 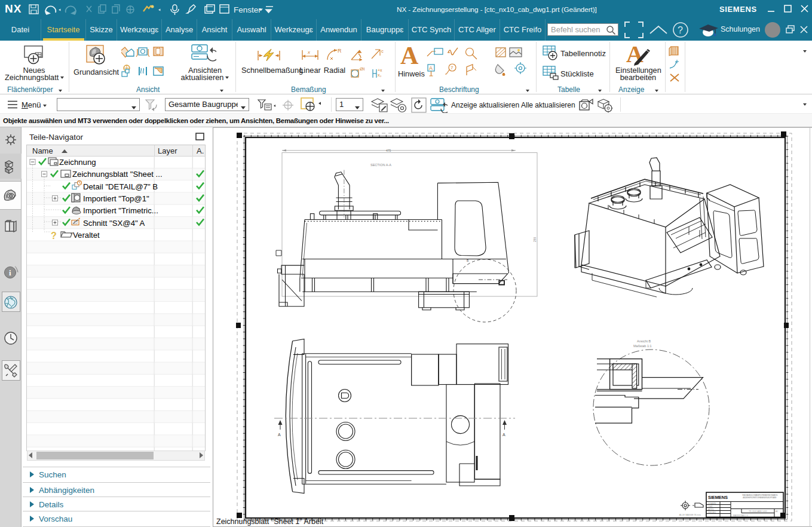 I want to click on svg-text: ALLE MASSE IN mm, so click(x=690, y=515).